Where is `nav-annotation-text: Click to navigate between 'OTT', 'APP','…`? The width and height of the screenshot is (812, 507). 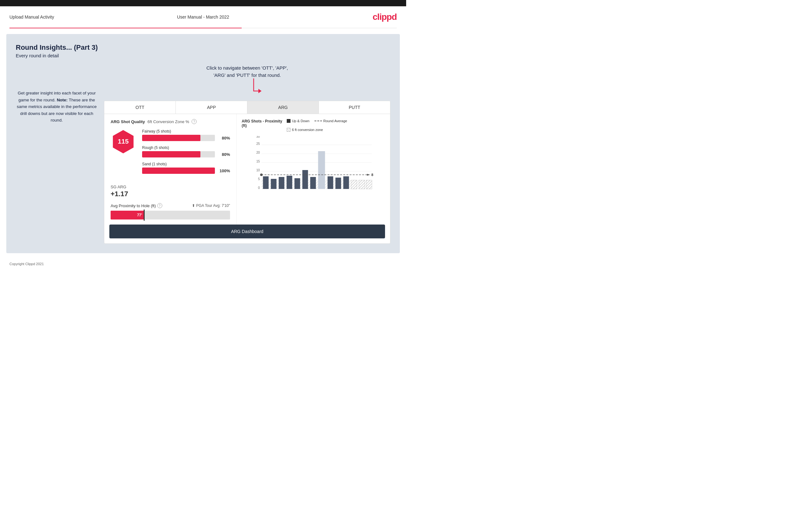 nav-annotation-text: Click to navigate between 'OTT', 'APP','… is located at coordinates (247, 71).